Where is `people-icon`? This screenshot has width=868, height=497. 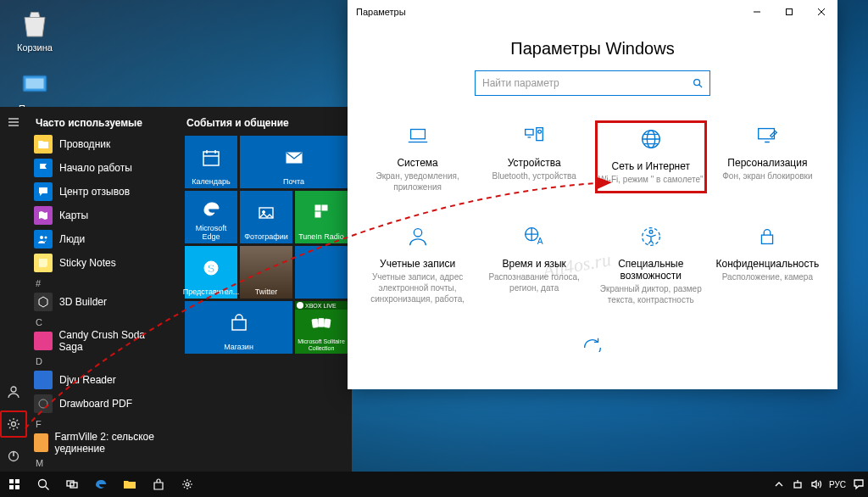
people-icon is located at coordinates (43, 239).